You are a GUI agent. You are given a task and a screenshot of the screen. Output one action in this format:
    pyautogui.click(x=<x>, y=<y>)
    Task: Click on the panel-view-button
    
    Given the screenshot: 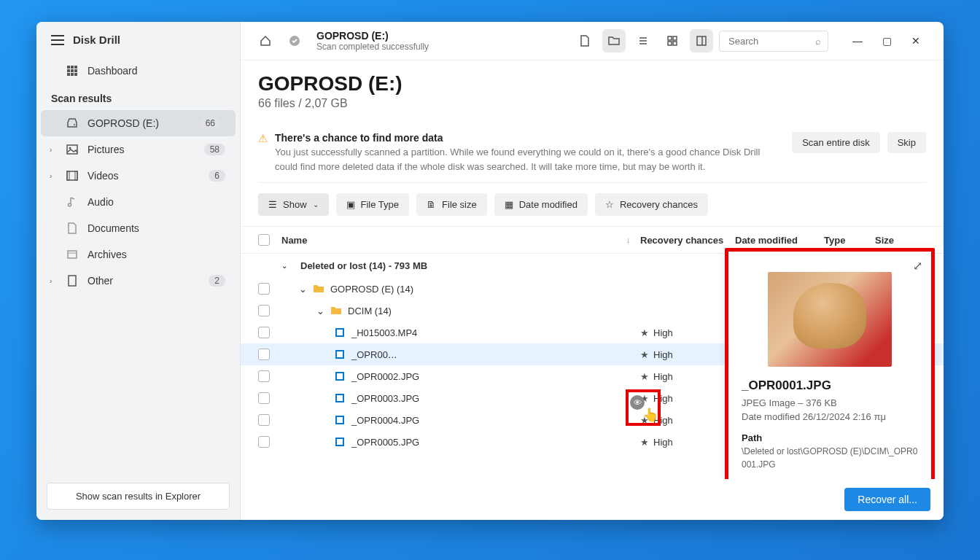 What is the action you would take?
    pyautogui.click(x=701, y=41)
    